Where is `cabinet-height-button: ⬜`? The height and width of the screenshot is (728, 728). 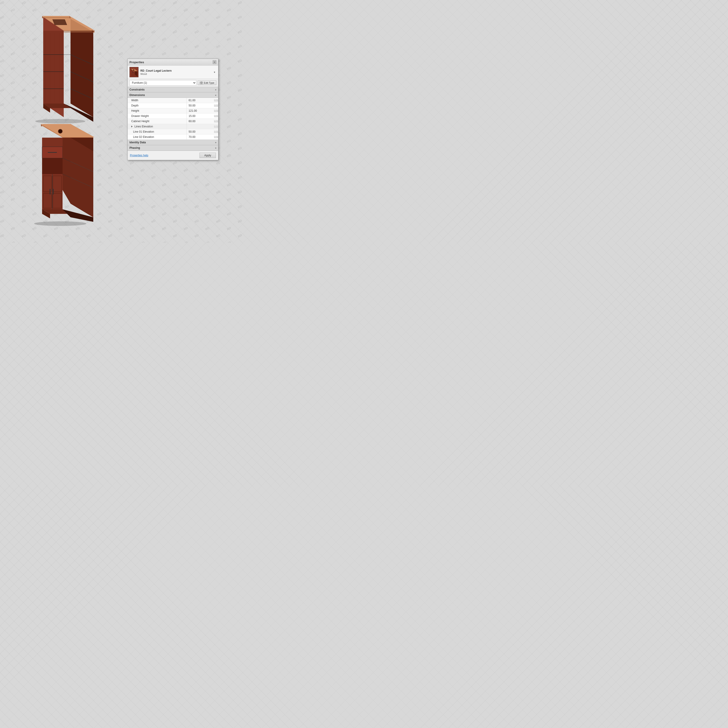
cabinet-height-button: ⬜ is located at coordinates (216, 121).